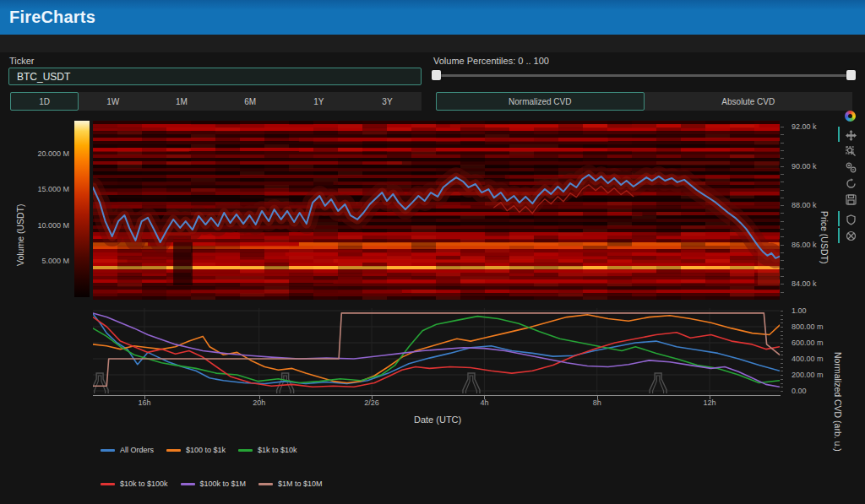 The image size is (865, 504). I want to click on timeframe-button-1d: 1D, so click(44, 101).